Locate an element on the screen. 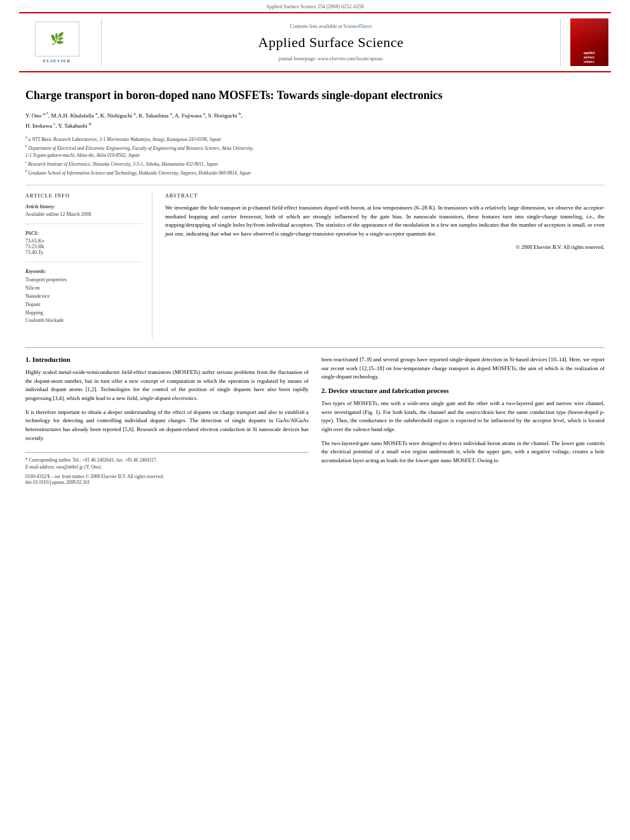 The height and width of the screenshot is (840, 630). keyword-6: Coulomb blockade is located at coordinates (84, 321).